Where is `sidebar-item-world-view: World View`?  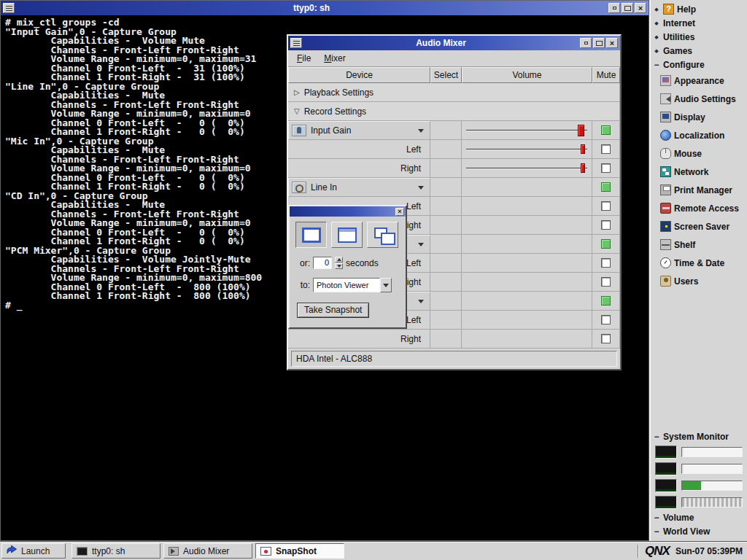
sidebar-item-world-view: World View is located at coordinates (698, 531).